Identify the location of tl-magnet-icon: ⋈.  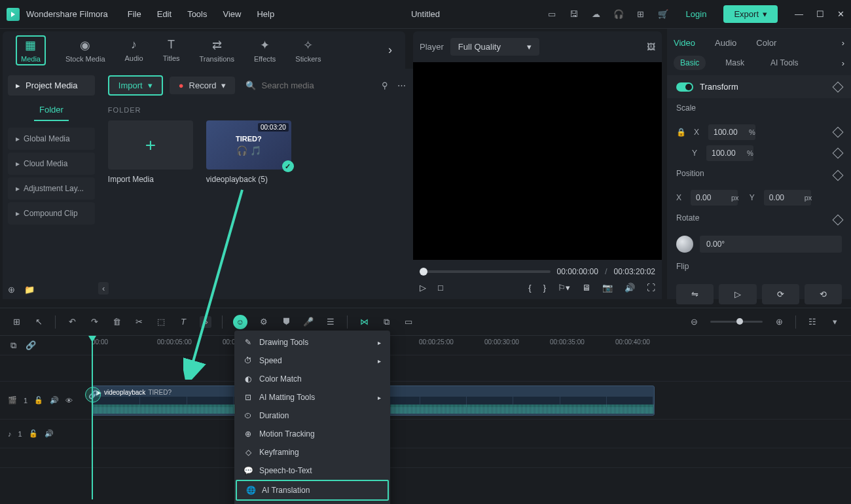
(364, 322).